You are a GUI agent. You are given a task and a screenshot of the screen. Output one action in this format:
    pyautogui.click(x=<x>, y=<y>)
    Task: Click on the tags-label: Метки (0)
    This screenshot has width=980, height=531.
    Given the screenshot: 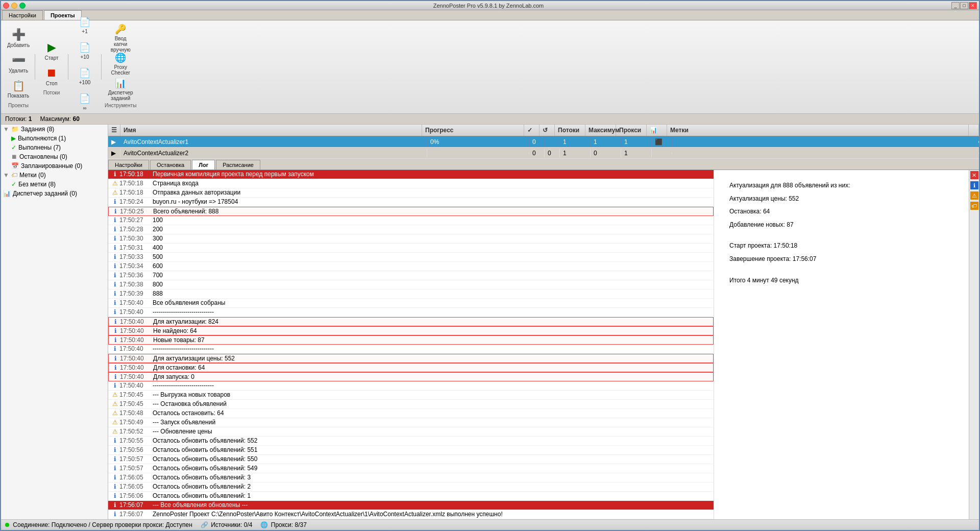 What is the action you would take?
    pyautogui.click(x=33, y=175)
    